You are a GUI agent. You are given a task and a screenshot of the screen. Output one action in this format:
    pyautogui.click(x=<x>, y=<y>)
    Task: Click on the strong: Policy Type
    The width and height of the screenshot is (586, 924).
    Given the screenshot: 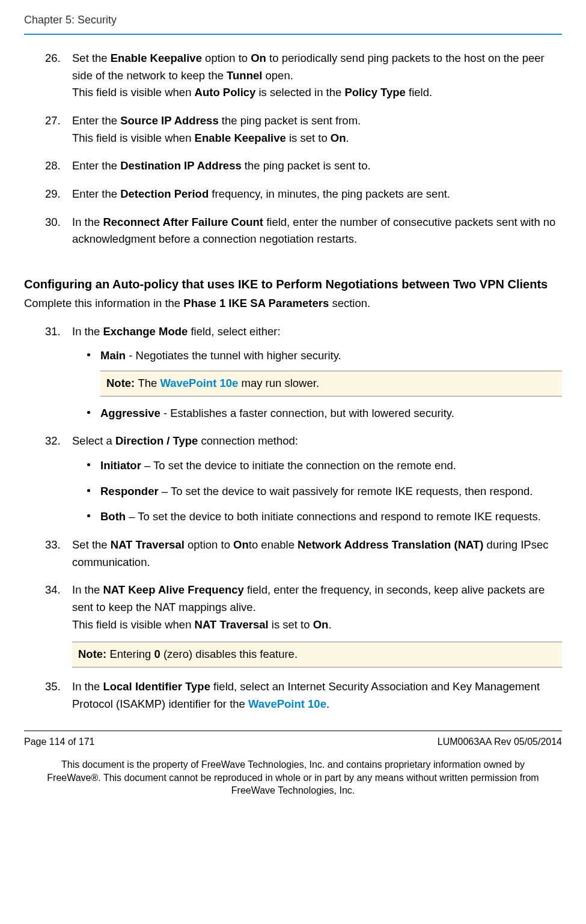 What is the action you would take?
    pyautogui.click(x=375, y=93)
    